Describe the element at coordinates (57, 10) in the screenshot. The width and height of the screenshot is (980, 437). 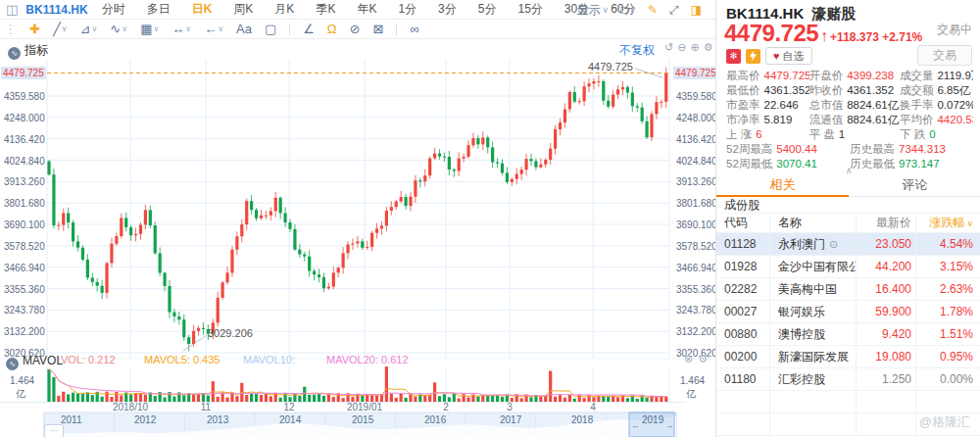
I see `toolbar-symbol: BK1114.HK` at that location.